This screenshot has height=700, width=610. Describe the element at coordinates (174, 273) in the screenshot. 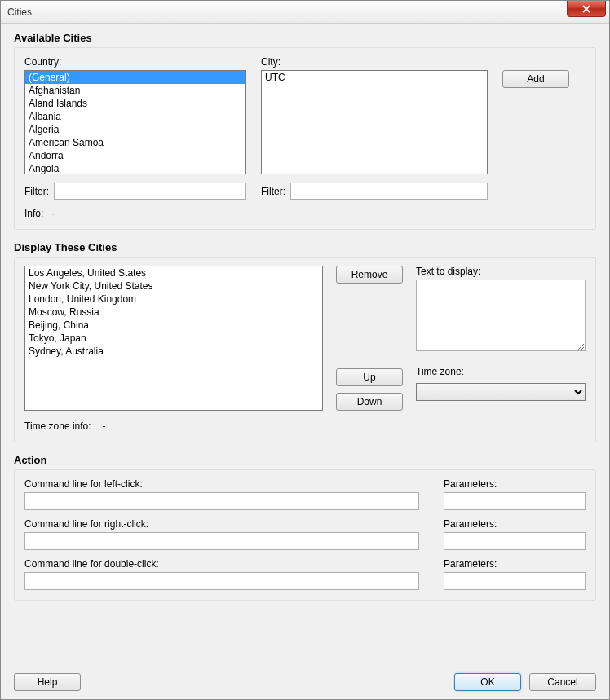

I see `display-item: Los Angeles, United States` at that location.